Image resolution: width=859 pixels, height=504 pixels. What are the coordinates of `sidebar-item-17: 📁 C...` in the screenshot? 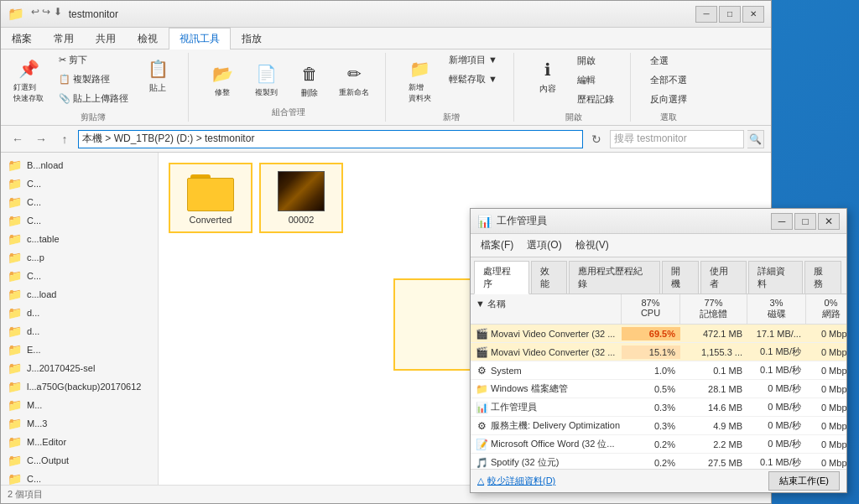 It's located at (79, 477).